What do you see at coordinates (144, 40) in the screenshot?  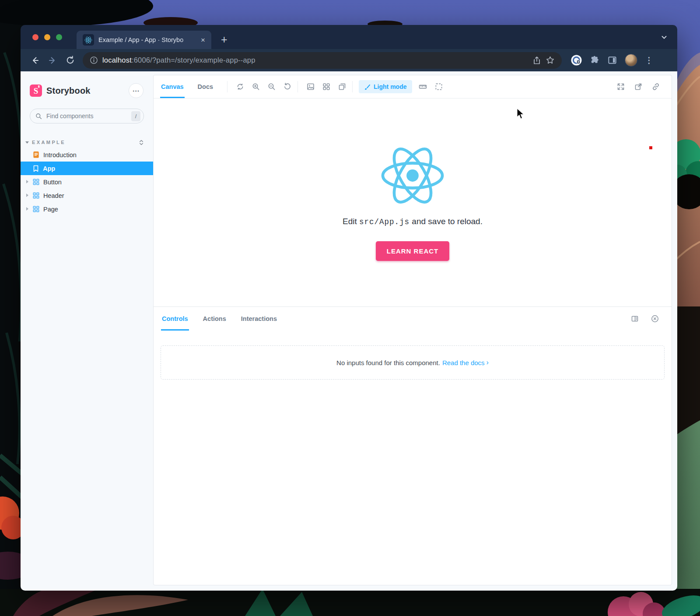 I see `browser-tab: Example / App - App · Storybo ×` at bounding box center [144, 40].